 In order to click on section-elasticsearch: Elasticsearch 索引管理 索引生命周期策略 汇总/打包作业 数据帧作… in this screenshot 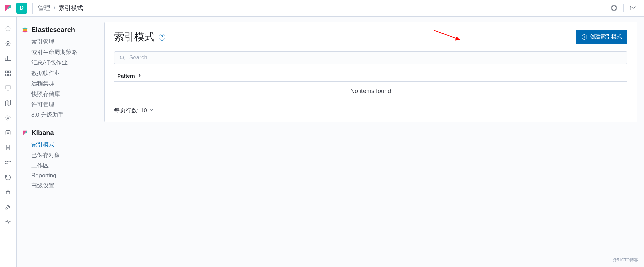, I will do `click(60, 73)`.